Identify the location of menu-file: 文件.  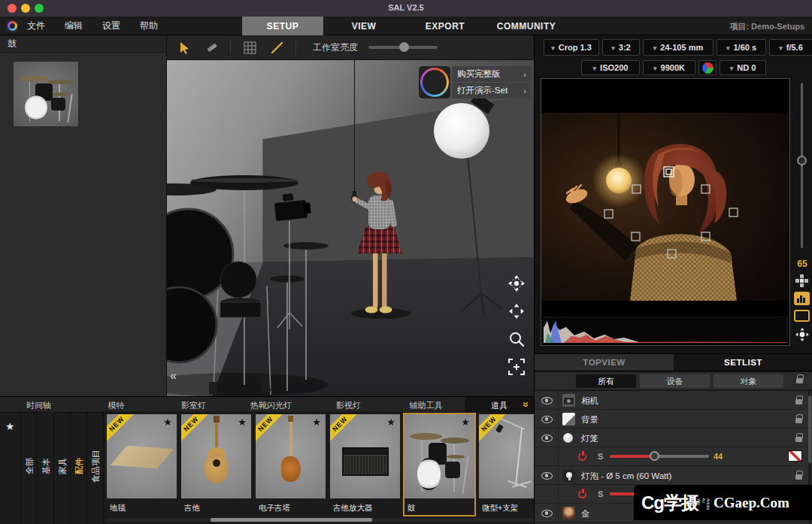
(36, 26).